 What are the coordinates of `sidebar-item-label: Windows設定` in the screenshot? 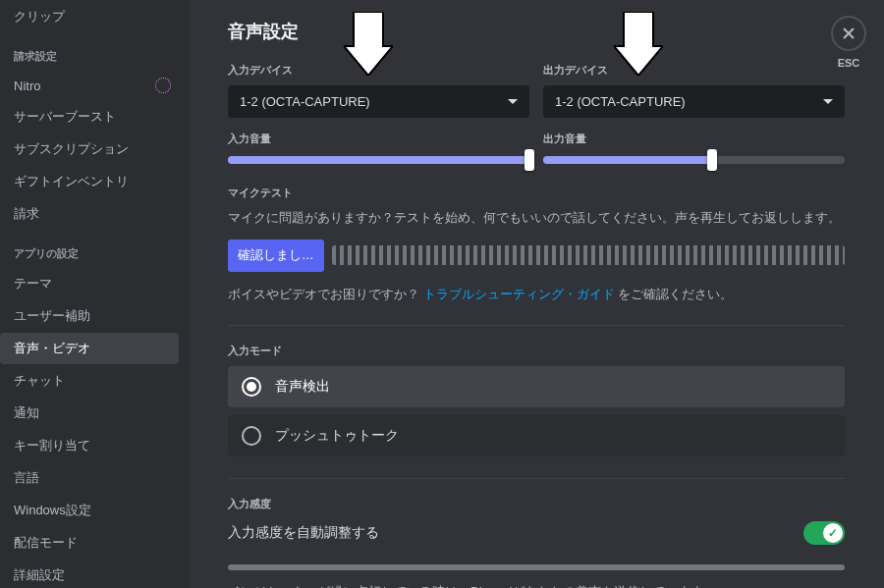 It's located at (53, 510).